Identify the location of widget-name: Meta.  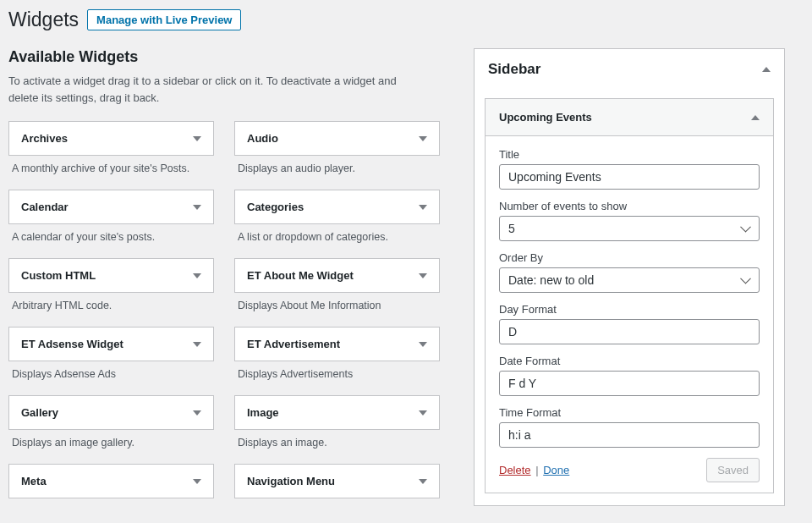
(34, 481).